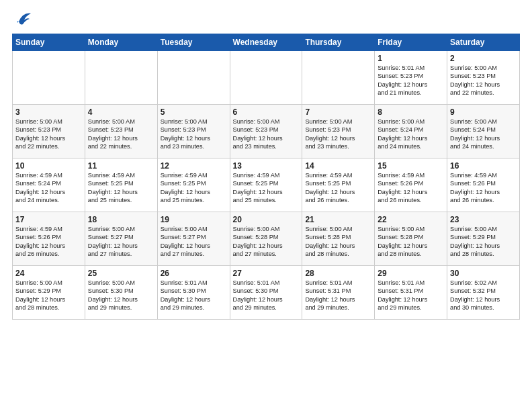 Image resolution: width=532 pixels, height=411 pixels. I want to click on day-info: Sunrise: 5:00 AM Sunset: 5:28 PM Dayligh…, so click(339, 242).